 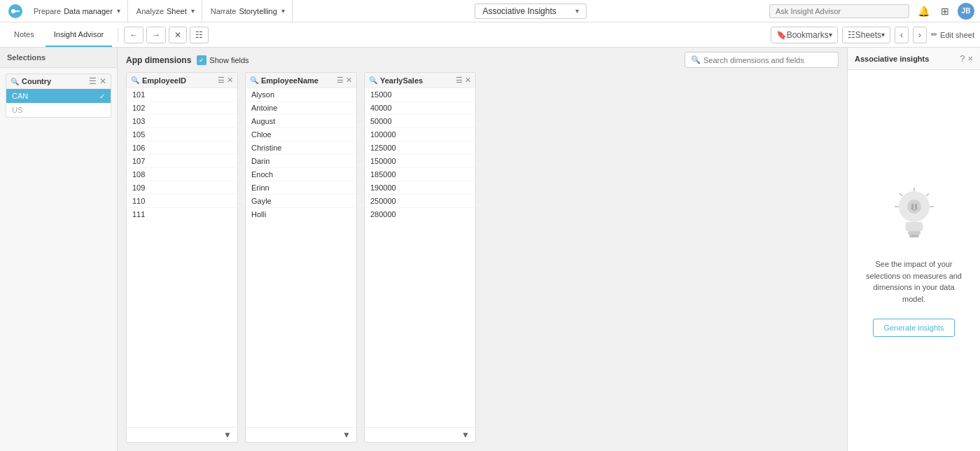 I want to click on list-item: 101, so click(x=182, y=95).